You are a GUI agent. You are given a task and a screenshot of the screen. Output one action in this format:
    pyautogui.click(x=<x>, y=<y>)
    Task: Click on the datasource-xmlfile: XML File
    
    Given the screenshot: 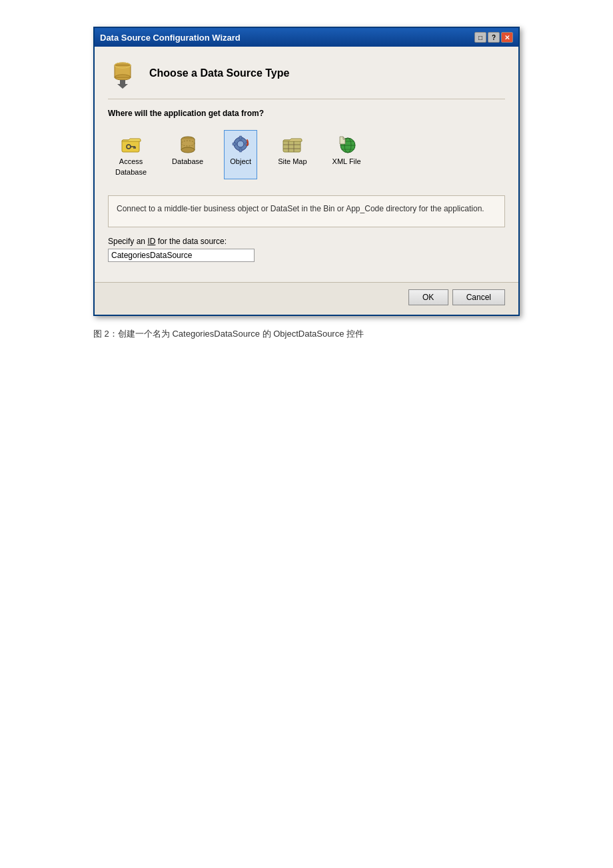 What is the action you would take?
    pyautogui.click(x=346, y=155)
    